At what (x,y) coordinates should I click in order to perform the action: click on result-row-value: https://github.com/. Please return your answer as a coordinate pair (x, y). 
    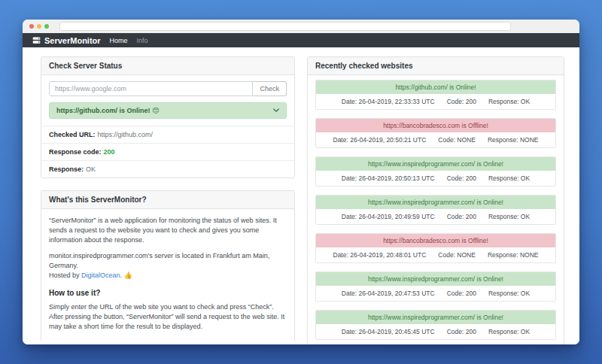
    Looking at the image, I should click on (126, 135).